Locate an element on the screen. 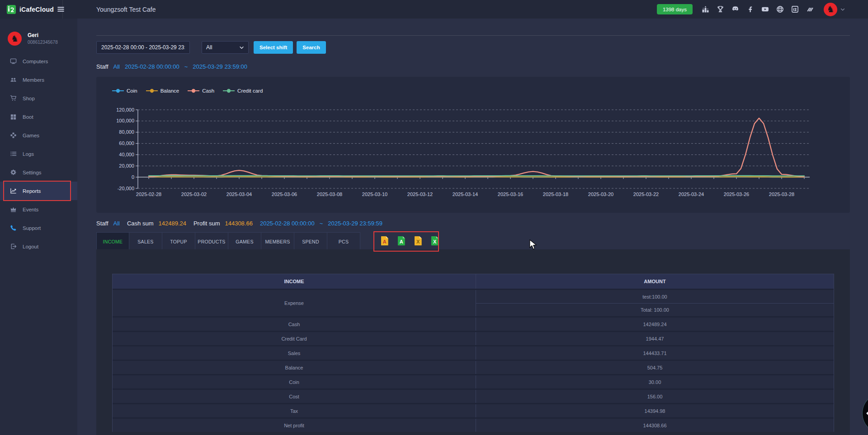  tab-products: PRODUCTS is located at coordinates (212, 242).